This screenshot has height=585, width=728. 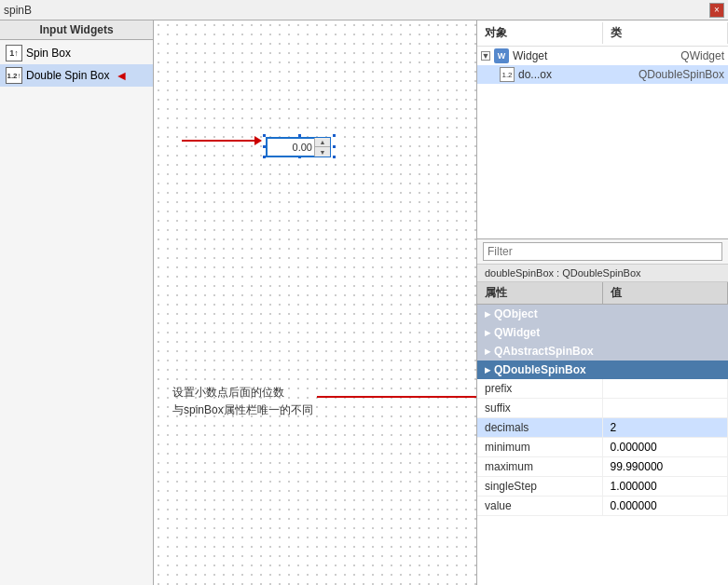 I want to click on annotation-arrow, so click(x=397, y=397).